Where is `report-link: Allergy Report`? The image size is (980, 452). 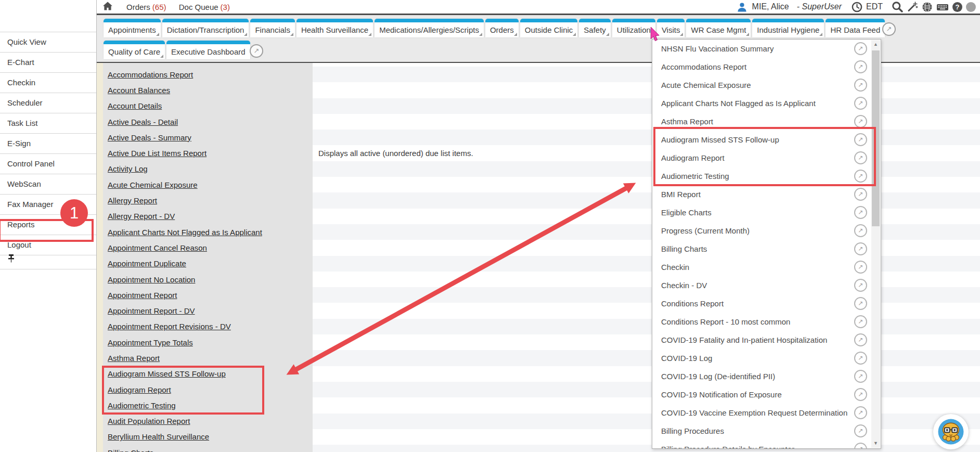 report-link: Allergy Report is located at coordinates (132, 201).